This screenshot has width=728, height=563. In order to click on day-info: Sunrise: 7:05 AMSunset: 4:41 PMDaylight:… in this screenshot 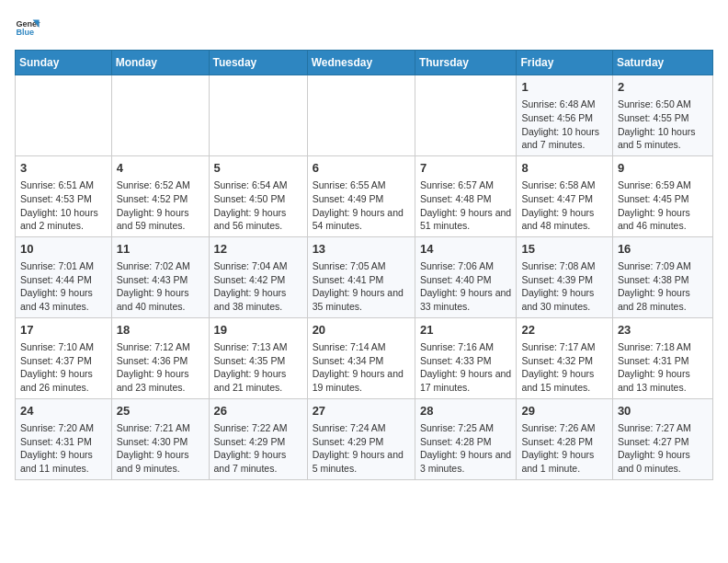, I will do `click(361, 287)`.